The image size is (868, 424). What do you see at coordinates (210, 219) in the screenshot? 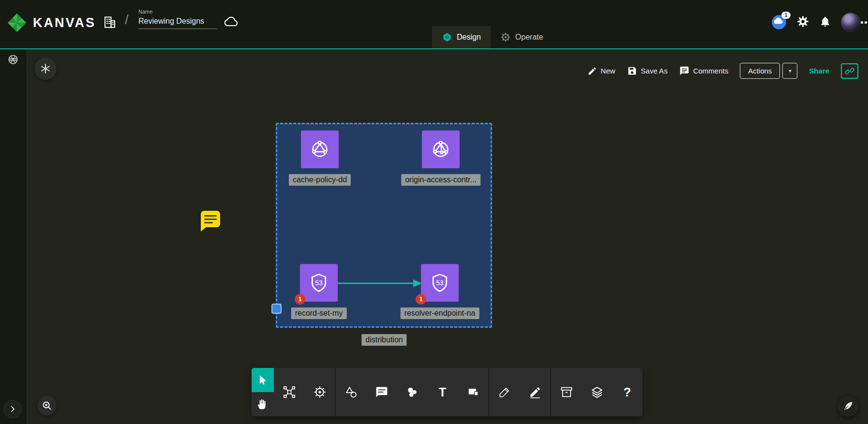
I see `comment-marker` at bounding box center [210, 219].